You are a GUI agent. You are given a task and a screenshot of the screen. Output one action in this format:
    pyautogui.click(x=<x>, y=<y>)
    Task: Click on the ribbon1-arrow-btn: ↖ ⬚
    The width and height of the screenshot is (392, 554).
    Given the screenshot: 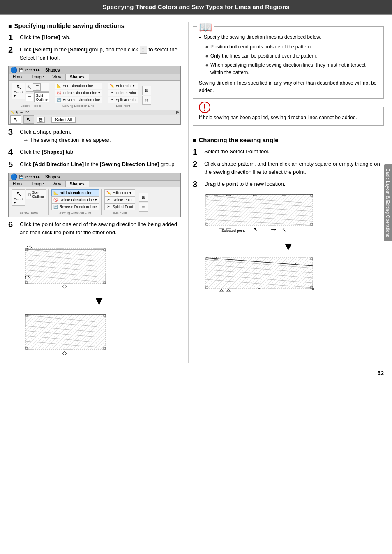 What is the action you would take?
    pyautogui.click(x=38, y=87)
    